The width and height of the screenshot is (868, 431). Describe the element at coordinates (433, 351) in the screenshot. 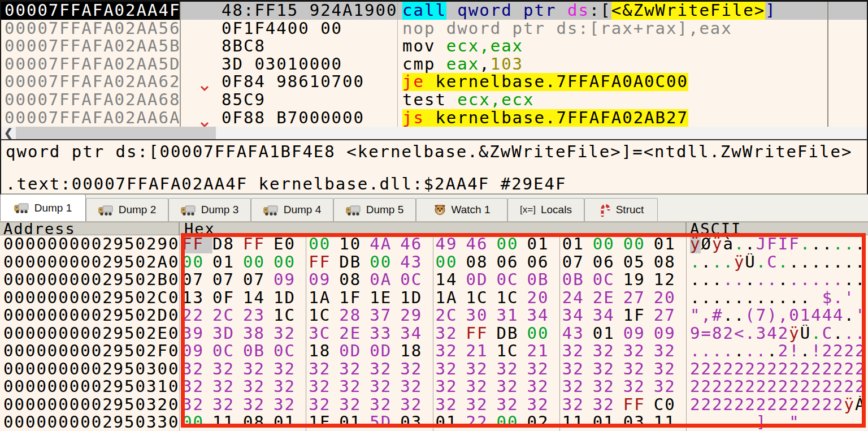

I see `dump-hex-cell: 090C0B0C180D0D1832211C2132323232` at that location.